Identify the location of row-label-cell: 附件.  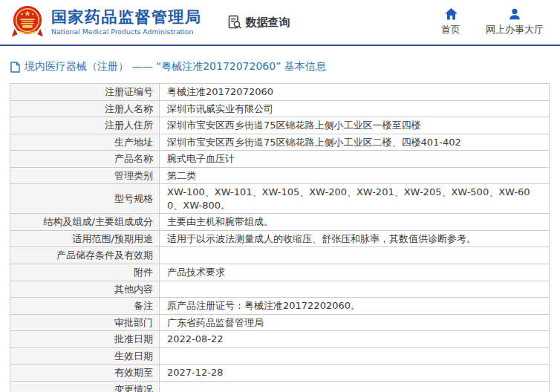
(85, 273).